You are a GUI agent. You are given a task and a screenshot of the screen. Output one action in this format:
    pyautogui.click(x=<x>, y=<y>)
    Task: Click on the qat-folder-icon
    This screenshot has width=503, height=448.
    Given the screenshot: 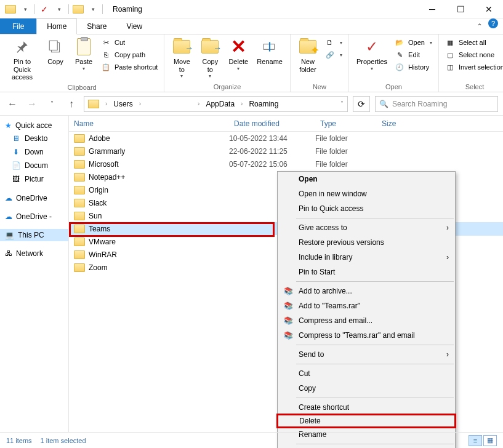 What is the action you would take?
    pyautogui.click(x=10, y=9)
    